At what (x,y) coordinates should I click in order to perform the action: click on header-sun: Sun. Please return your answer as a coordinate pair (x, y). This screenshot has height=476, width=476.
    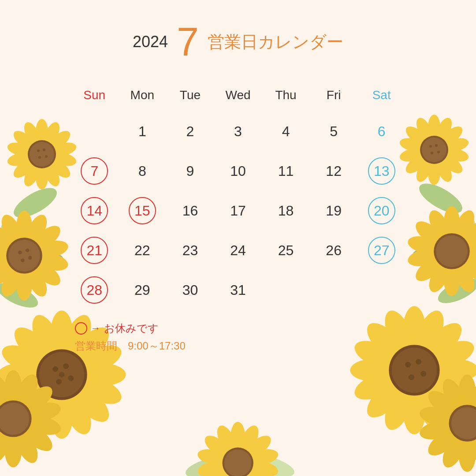
    Looking at the image, I should click on (94, 95).